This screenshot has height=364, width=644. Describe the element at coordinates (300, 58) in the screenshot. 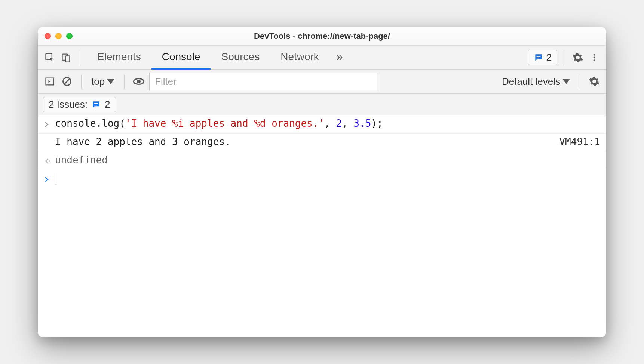

I see `tab-network: Network` at that location.